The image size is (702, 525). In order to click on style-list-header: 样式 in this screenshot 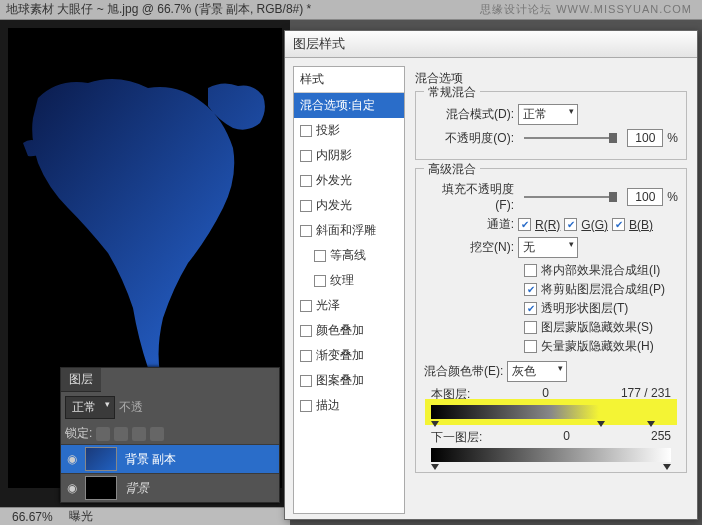, I will do `click(349, 80)`.